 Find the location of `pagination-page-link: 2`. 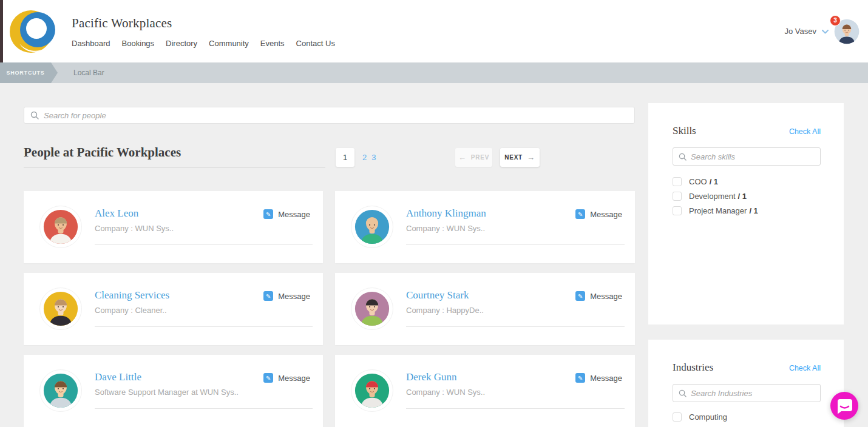

pagination-page-link: 2 is located at coordinates (364, 158).